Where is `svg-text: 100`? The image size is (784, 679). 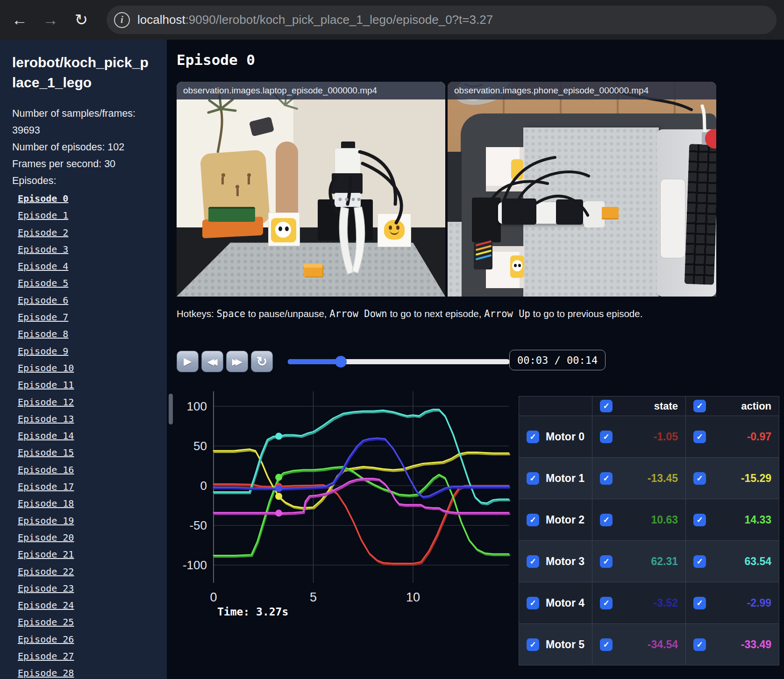
svg-text: 100 is located at coordinates (197, 406).